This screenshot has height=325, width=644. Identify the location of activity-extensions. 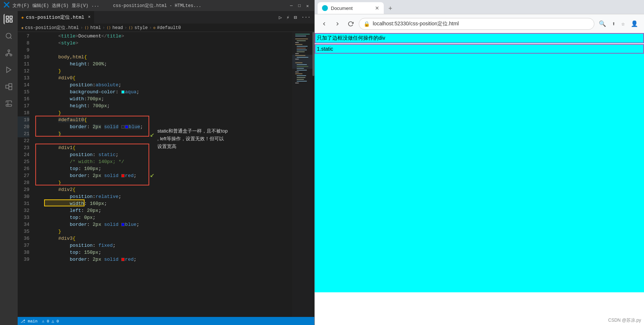
(9, 87).